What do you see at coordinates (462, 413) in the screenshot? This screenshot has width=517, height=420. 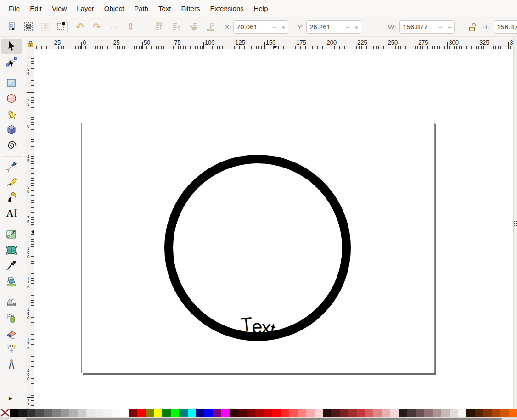 I see `palette-swatch-f7f4f4` at bounding box center [462, 413].